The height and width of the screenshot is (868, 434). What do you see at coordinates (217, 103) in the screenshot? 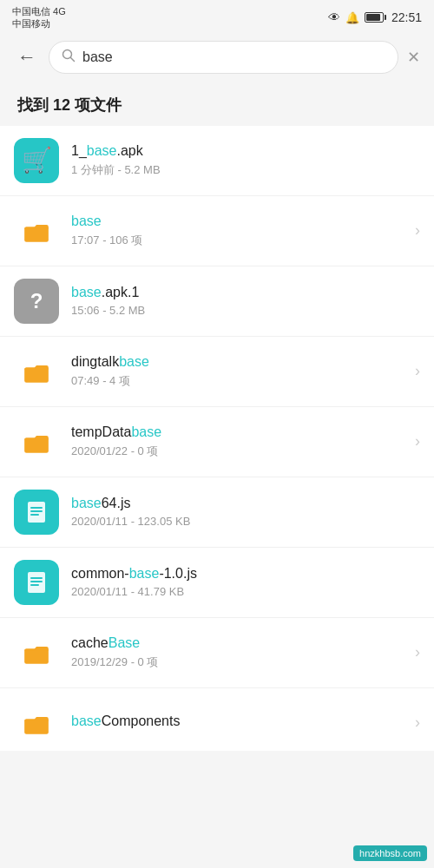
I see `result-count: 找到 12 项文件` at bounding box center [217, 103].